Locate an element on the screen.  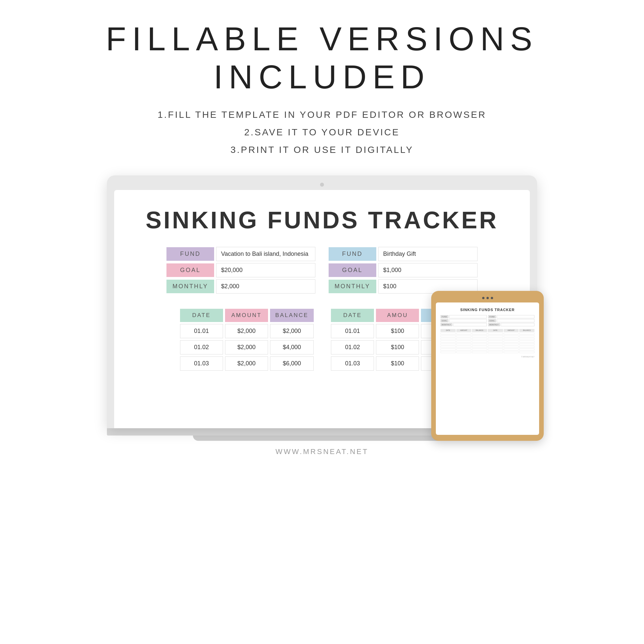
fund2-fund-value: Birthday Gift is located at coordinates (428, 254).